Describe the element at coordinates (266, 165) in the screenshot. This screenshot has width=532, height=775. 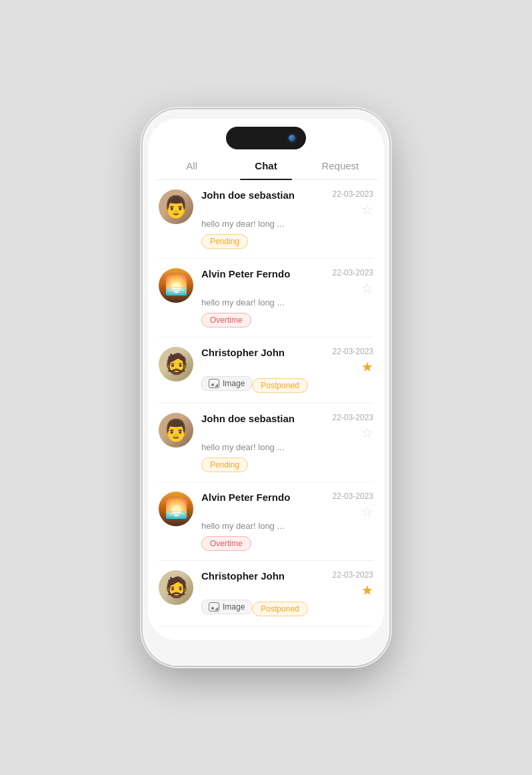
I see `tab-bar: All Chat Request` at that location.